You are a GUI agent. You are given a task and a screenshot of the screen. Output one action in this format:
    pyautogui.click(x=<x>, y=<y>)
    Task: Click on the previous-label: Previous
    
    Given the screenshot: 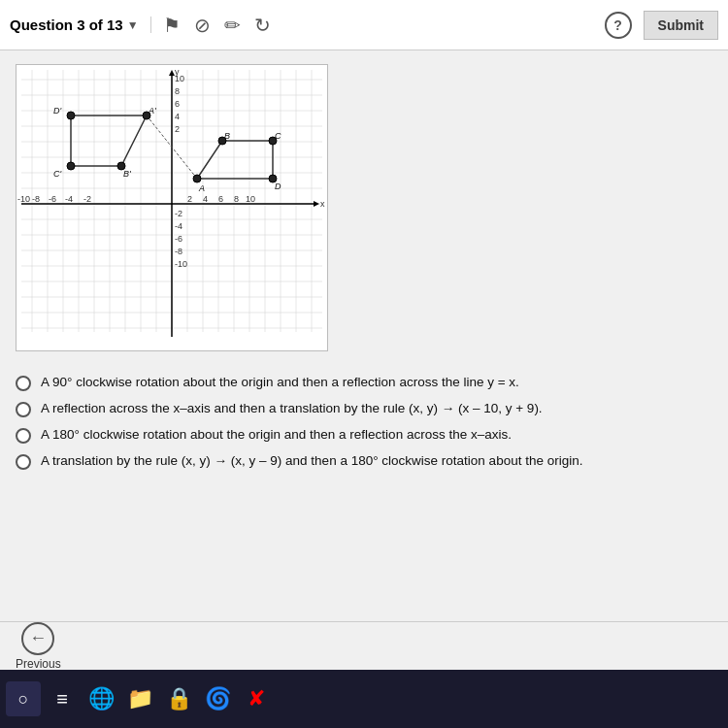 What is the action you would take?
    pyautogui.click(x=39, y=664)
    